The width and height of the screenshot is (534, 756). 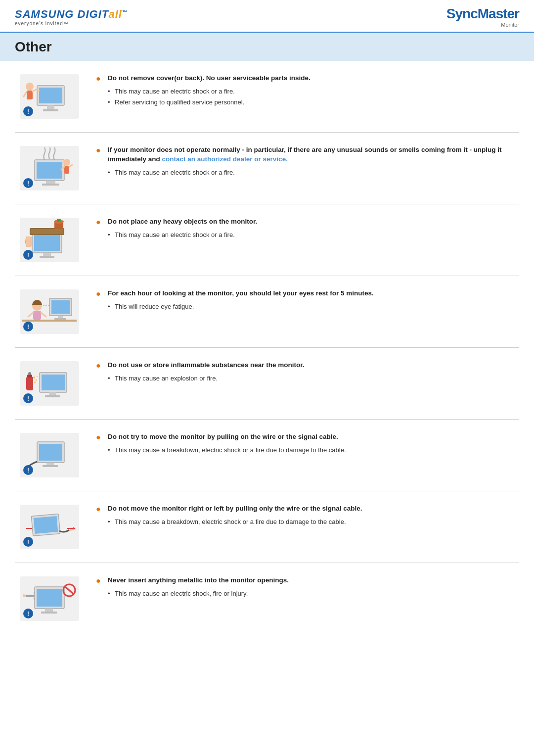 I want to click on bullet-list-3: This may cause an electric shock or a fi…, so click(x=308, y=235).